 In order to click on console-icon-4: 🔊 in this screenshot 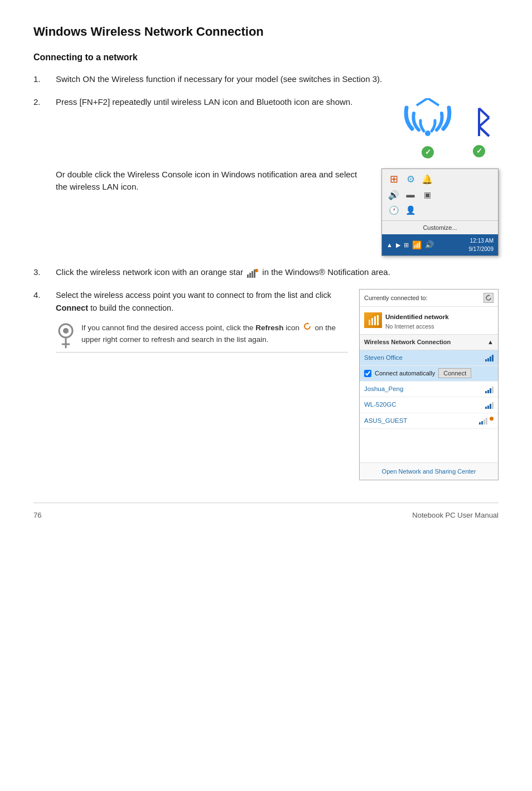, I will do `click(394, 195)`.